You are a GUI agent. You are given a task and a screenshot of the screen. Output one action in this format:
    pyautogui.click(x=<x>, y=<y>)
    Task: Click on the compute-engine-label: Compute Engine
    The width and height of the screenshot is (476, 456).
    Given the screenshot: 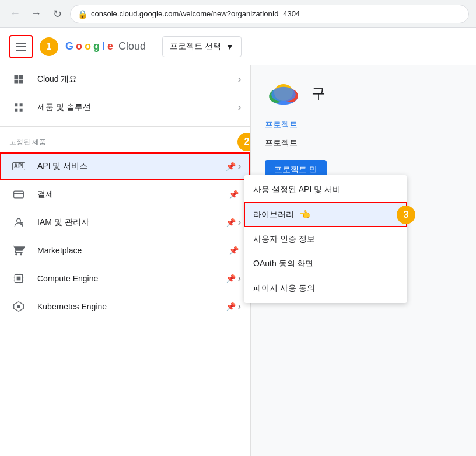 What is the action you would take?
    pyautogui.click(x=132, y=279)
    